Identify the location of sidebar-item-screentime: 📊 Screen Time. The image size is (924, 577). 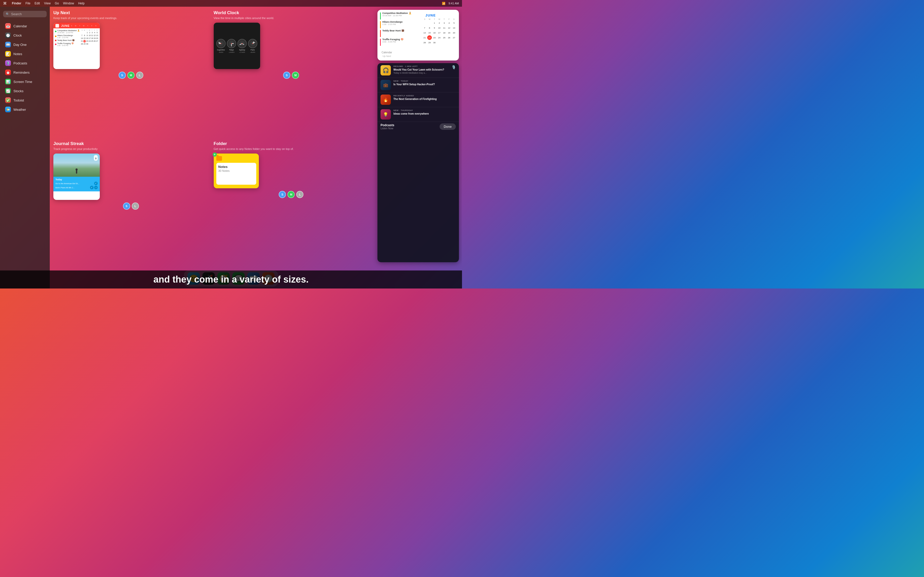
(25, 82).